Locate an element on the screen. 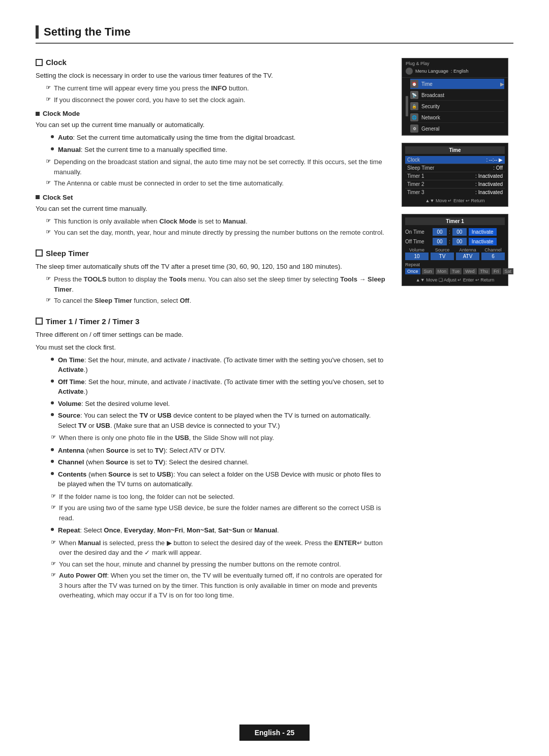 The image size is (549, 756). timer-note-folder-1: ☞ If the folder name is too long, the fo… is located at coordinates (219, 497).